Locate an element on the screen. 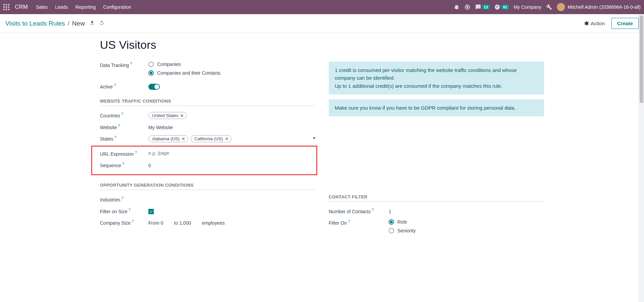  num-contacts-value: 1 is located at coordinates (466, 212).